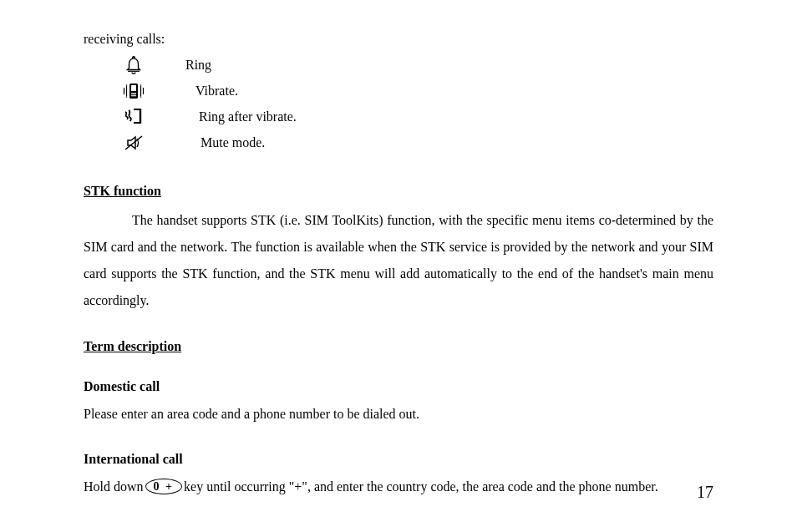 The height and width of the screenshot is (532, 797). What do you see at coordinates (398, 39) in the screenshot?
I see `receiving-calls-intro: receiving calls:` at bounding box center [398, 39].